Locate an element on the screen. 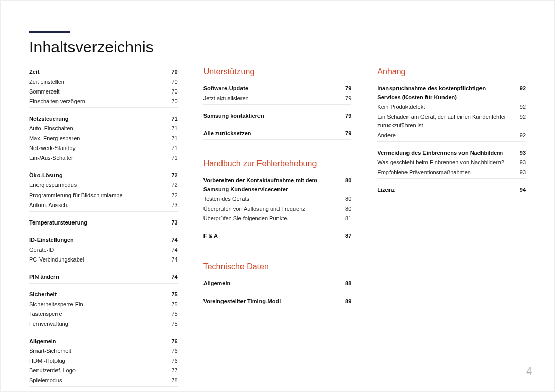 This screenshot has height=392, width=555. toc-entry: Allgemein76 is located at coordinates (104, 341).